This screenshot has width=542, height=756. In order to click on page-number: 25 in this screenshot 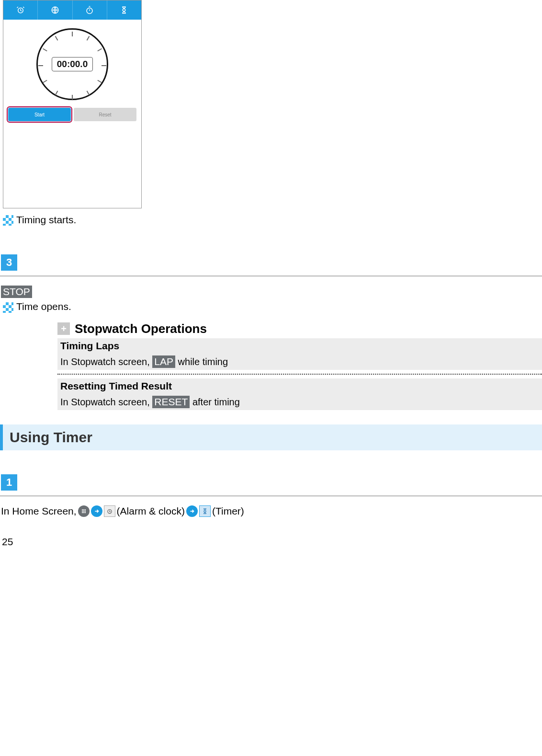, I will do `click(272, 542)`.